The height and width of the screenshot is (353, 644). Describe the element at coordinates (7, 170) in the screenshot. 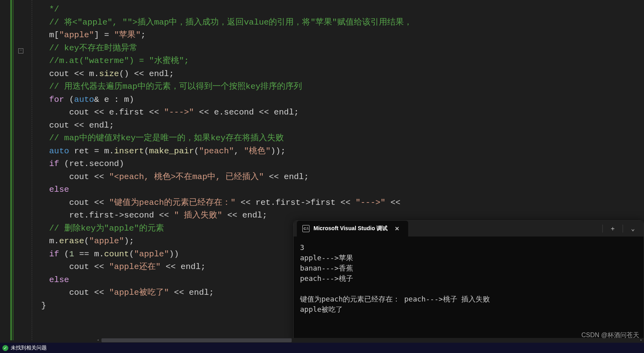

I see `editor-gutter` at that location.